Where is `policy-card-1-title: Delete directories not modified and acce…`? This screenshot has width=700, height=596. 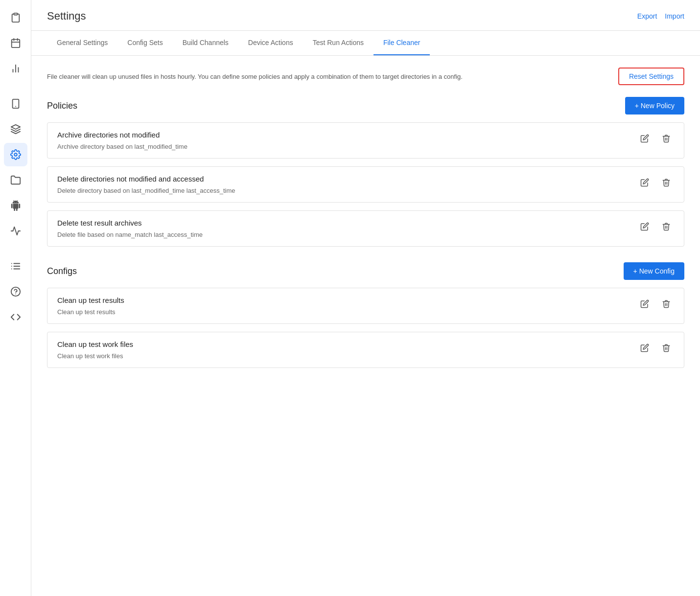
policy-card-1-title: Delete directories not modified and acce… is located at coordinates (146, 179).